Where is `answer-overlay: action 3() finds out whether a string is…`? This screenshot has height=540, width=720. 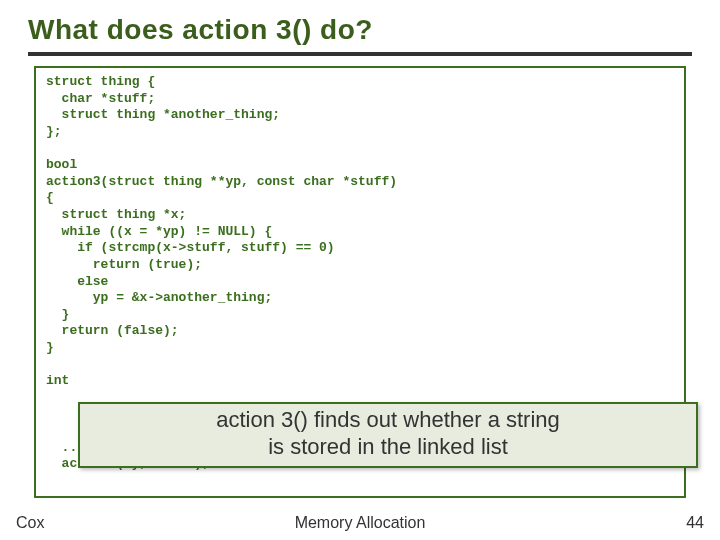
answer-overlay: action 3() finds out whether a string is… is located at coordinates (388, 435).